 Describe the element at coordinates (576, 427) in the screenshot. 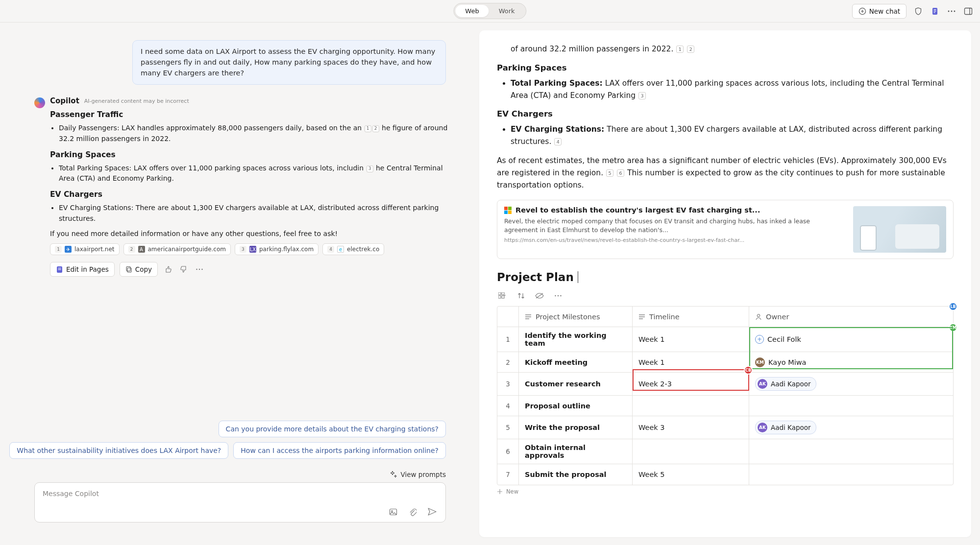

I see `milestone-cell: Write the proposal` at that location.